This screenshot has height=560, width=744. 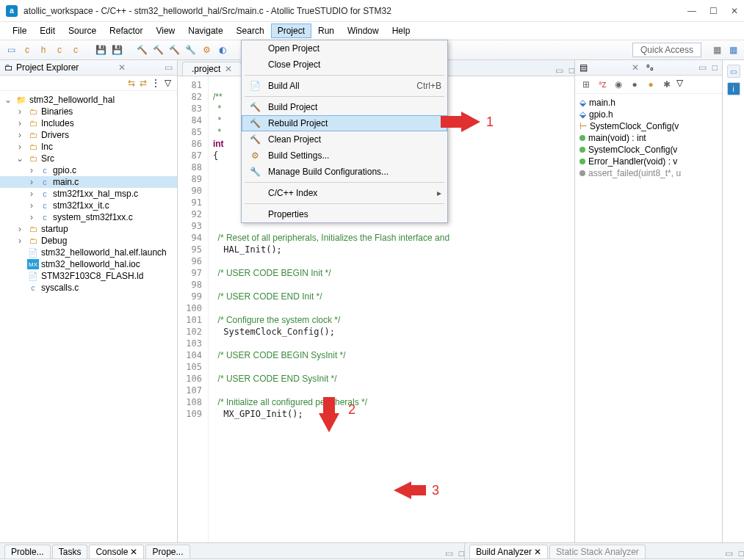 What do you see at coordinates (72, 100) in the screenshot?
I see `tree-root: stm32_helloworld_hal` at bounding box center [72, 100].